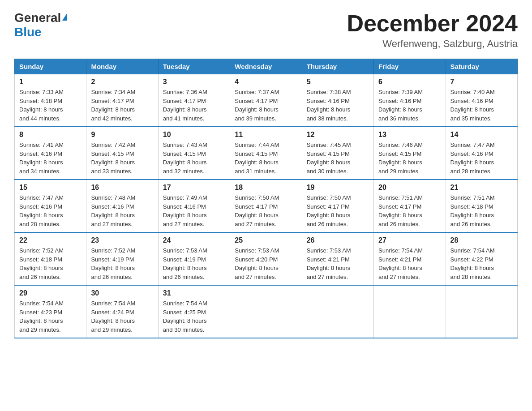  What do you see at coordinates (338, 240) in the screenshot?
I see `day-number: 26` at bounding box center [338, 240].